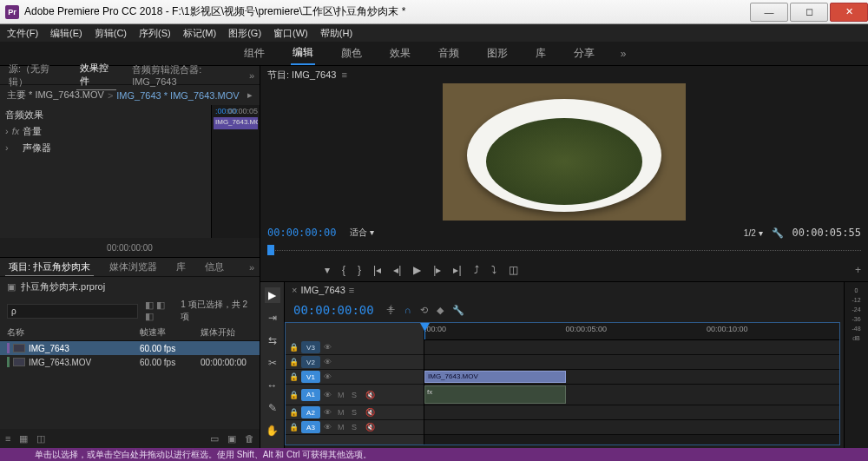  Describe the element at coordinates (73, 311) in the screenshot. I see `project-search-input` at that location.